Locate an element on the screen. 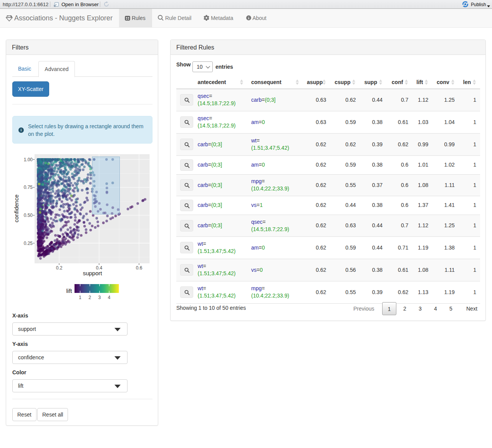  svg-text: confidence is located at coordinates (16, 209).